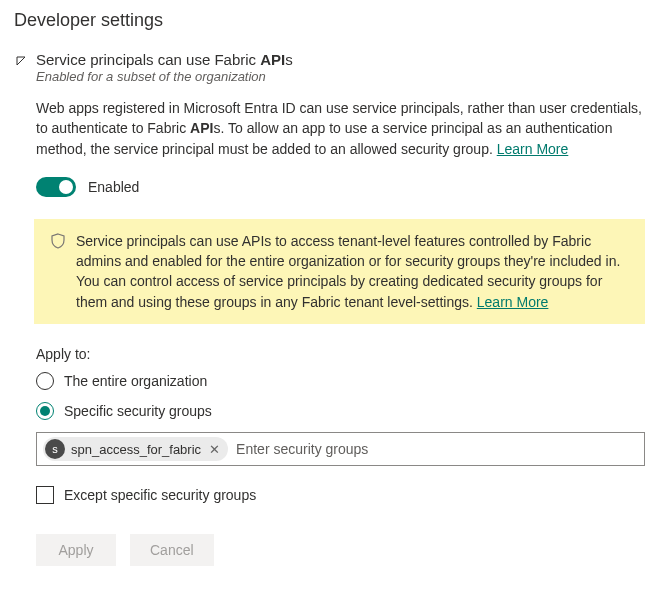  Describe the element at coordinates (114, 187) in the screenshot. I see `toggle-label: Enabled` at that location.